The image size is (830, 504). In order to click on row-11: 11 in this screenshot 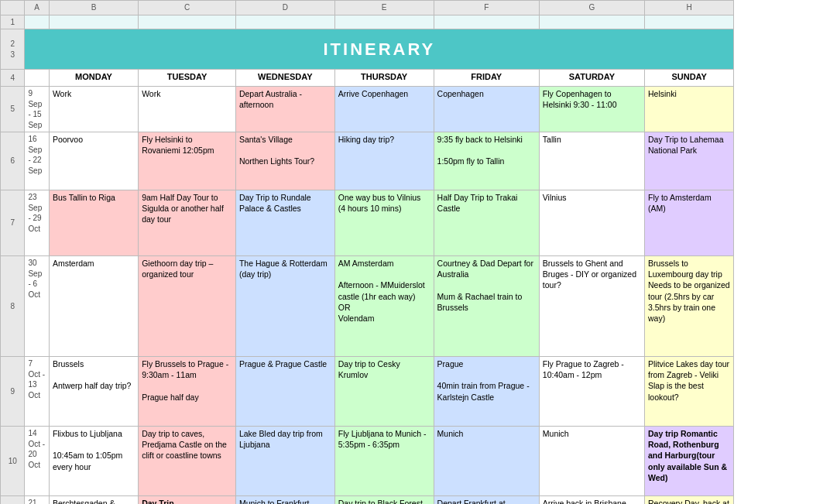, I will do `click(12, 500)`.